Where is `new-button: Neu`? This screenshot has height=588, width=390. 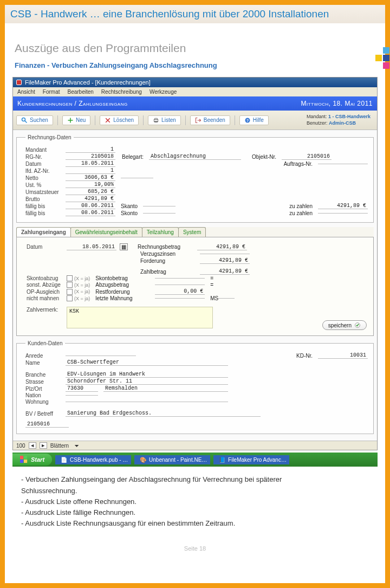 new-button: Neu is located at coordinates (76, 120).